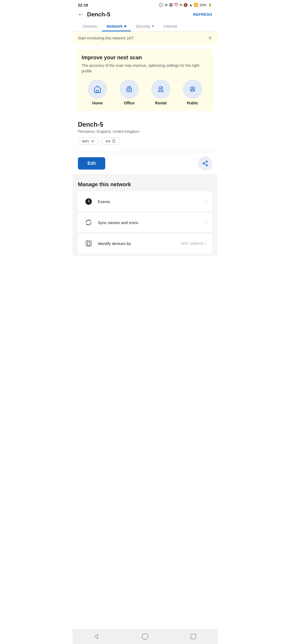 This screenshot has width=290, height=644. I want to click on tab-network-dot, so click(125, 26).